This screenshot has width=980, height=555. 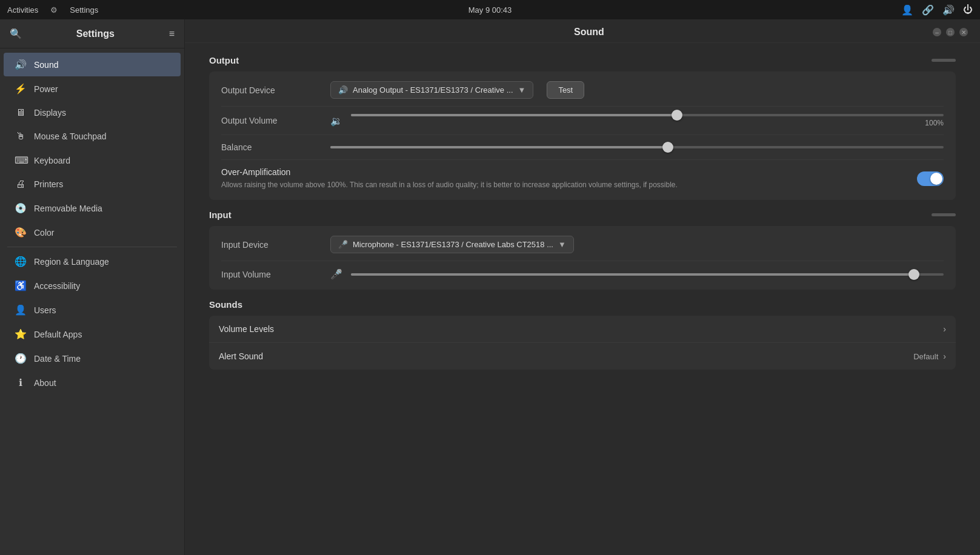 I want to click on input-volume-slider, so click(x=647, y=274).